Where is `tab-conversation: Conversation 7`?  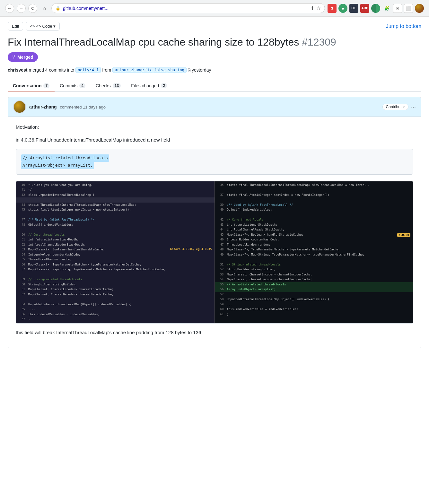 tab-conversation: Conversation 7 is located at coordinates (31, 86).